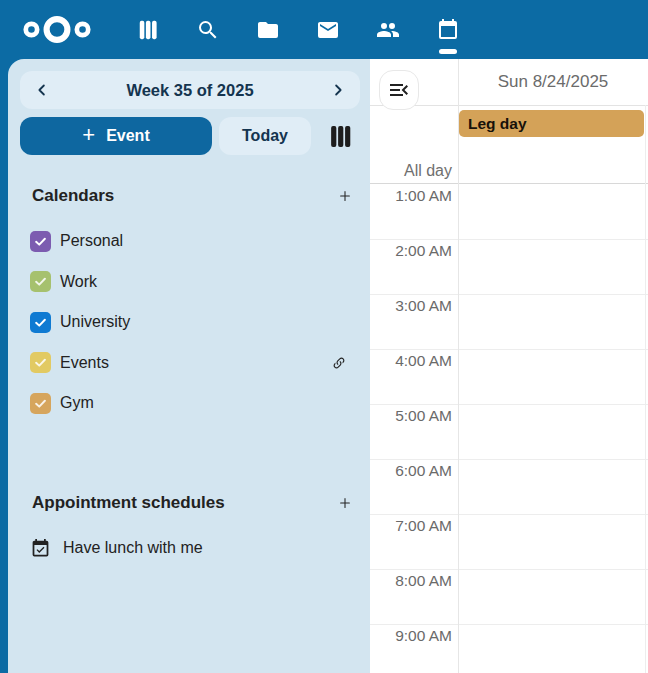 This screenshot has width=648, height=673. I want to click on appointments-section-header: Appointment schedules, so click(195, 503).